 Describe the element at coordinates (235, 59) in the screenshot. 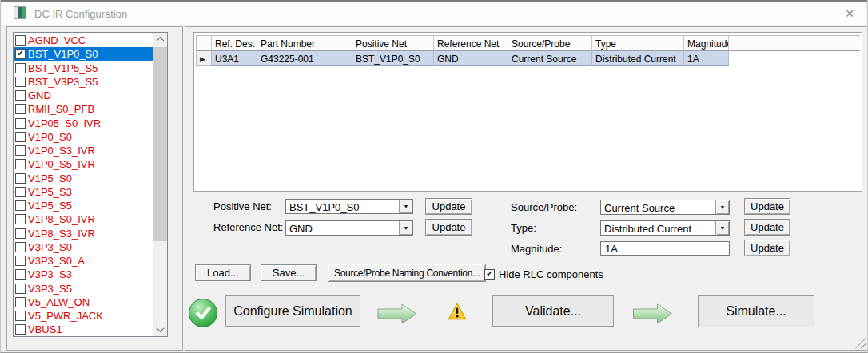

I see `table-cell: U3A1` at that location.